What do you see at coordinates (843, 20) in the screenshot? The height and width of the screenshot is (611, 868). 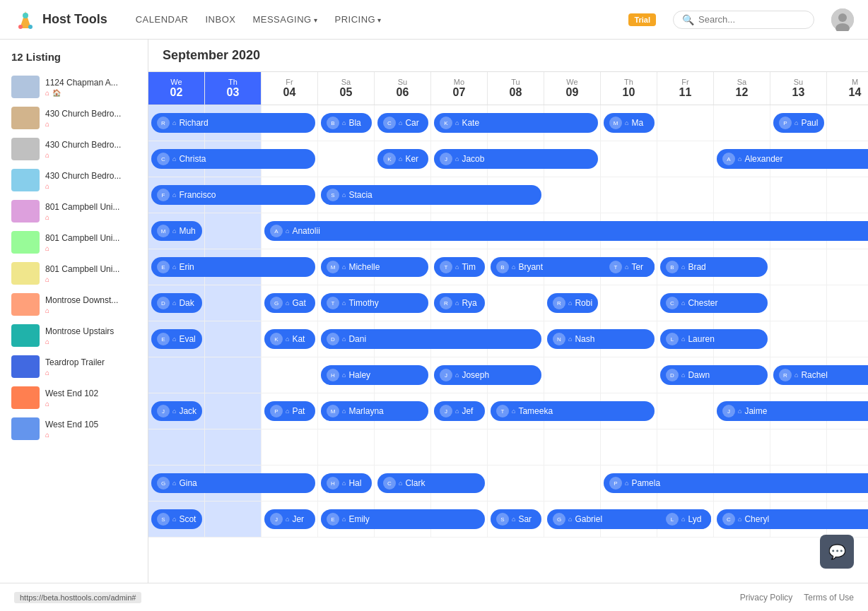 I see `avatar` at bounding box center [843, 20].